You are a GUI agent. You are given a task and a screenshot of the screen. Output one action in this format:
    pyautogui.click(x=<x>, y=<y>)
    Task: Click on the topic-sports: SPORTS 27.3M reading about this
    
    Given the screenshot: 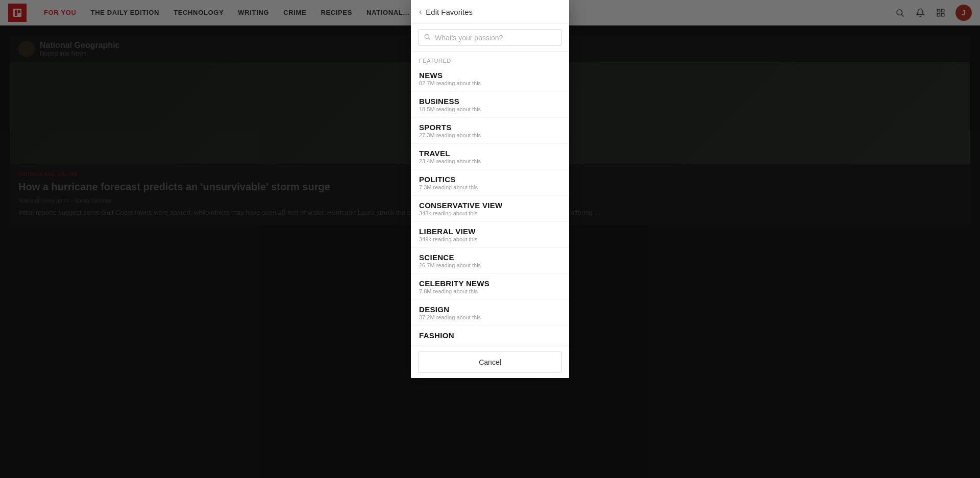 What is the action you would take?
    pyautogui.click(x=490, y=131)
    